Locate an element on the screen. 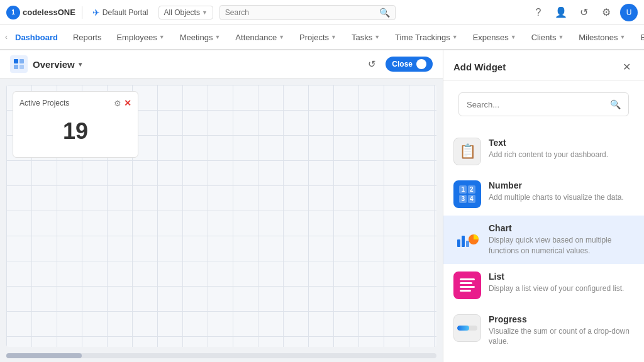  progress-widget-desc: Visualize the sum or count of a drop-dow… is located at coordinates (561, 337).